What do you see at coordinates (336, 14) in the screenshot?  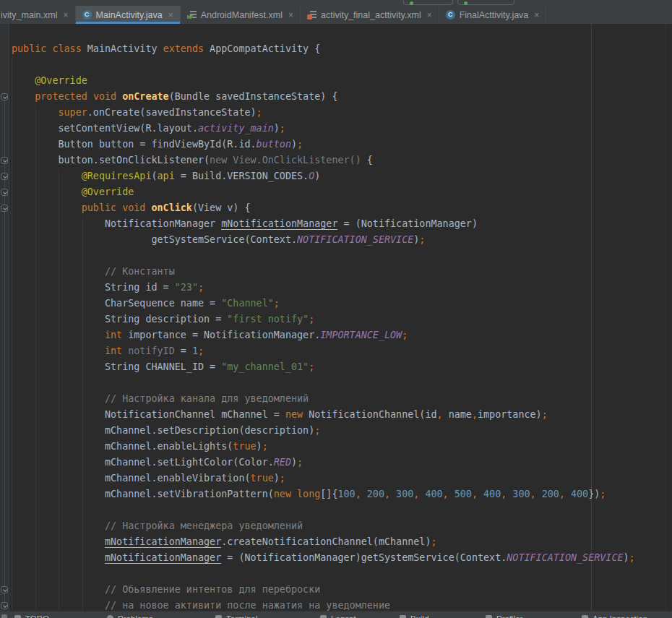 I see `editor-tab-bar: ivity_main.xml×CMainActivity.java×MFAndr…` at bounding box center [336, 14].